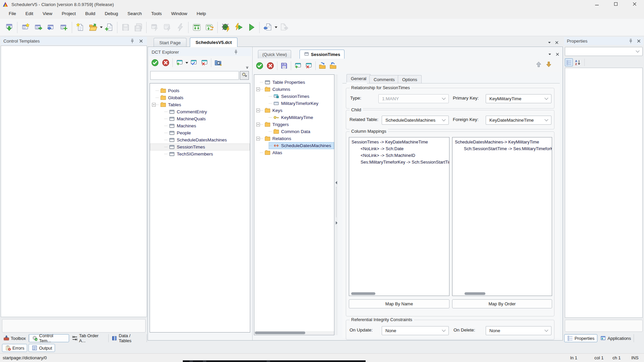  What do you see at coordinates (157, 14) in the screenshot?
I see `menu-tools: Tools` at bounding box center [157, 14].